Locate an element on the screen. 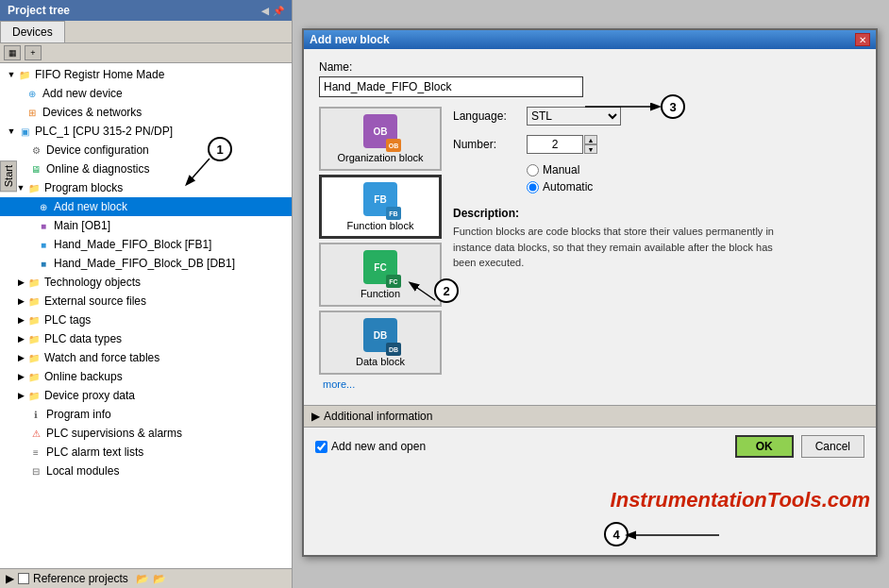 The image size is (889, 588). tree-arrow-datatypes: ▶ is located at coordinates (21, 339).